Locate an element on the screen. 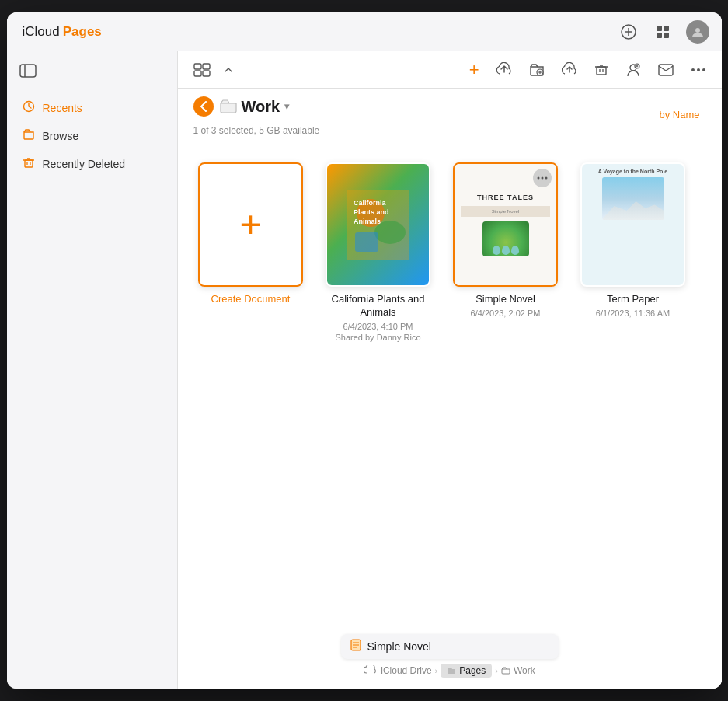  sidebar-deleted-label: Recently Deleted is located at coordinates (84, 164).